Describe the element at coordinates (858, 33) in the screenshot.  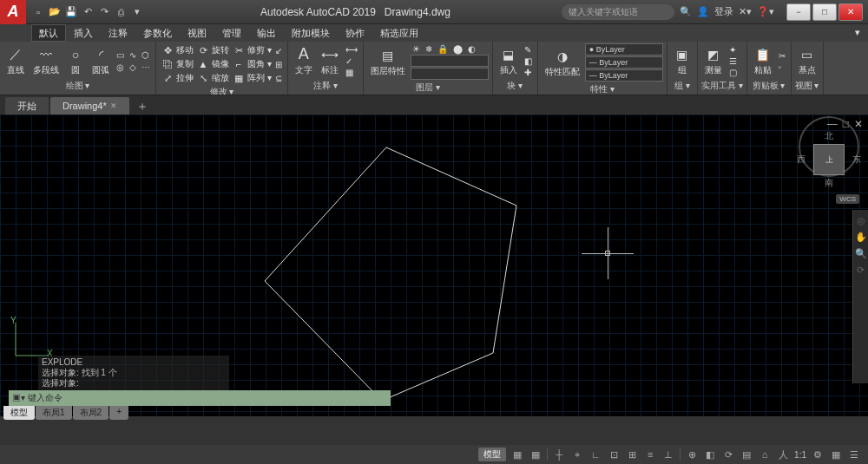
I see `ribbon-min-icon: ▾` at that location.